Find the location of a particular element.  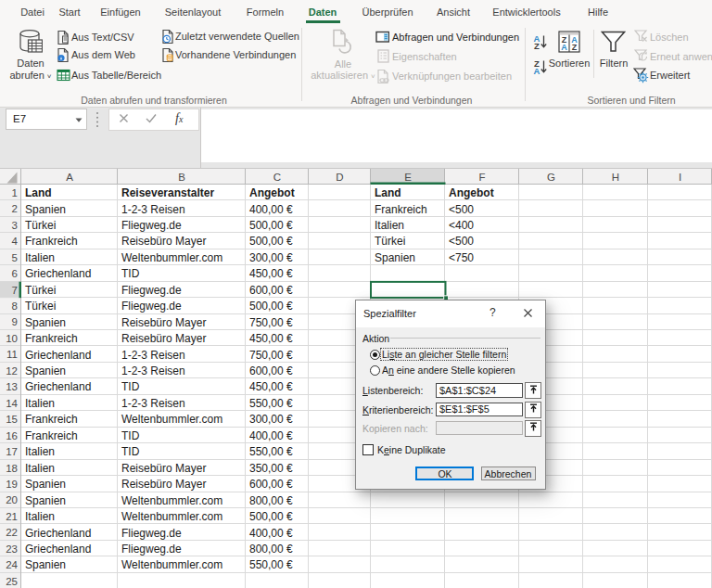

svg-text: D is located at coordinates (339, 177).